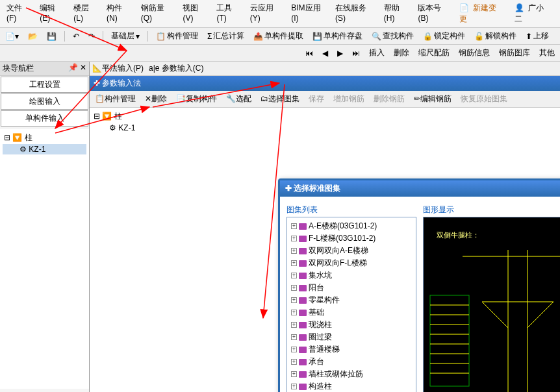 This screenshot has width=560, height=392. What do you see at coordinates (351, 362) in the screenshot?
I see `atlas-item: +承台` at bounding box center [351, 362].